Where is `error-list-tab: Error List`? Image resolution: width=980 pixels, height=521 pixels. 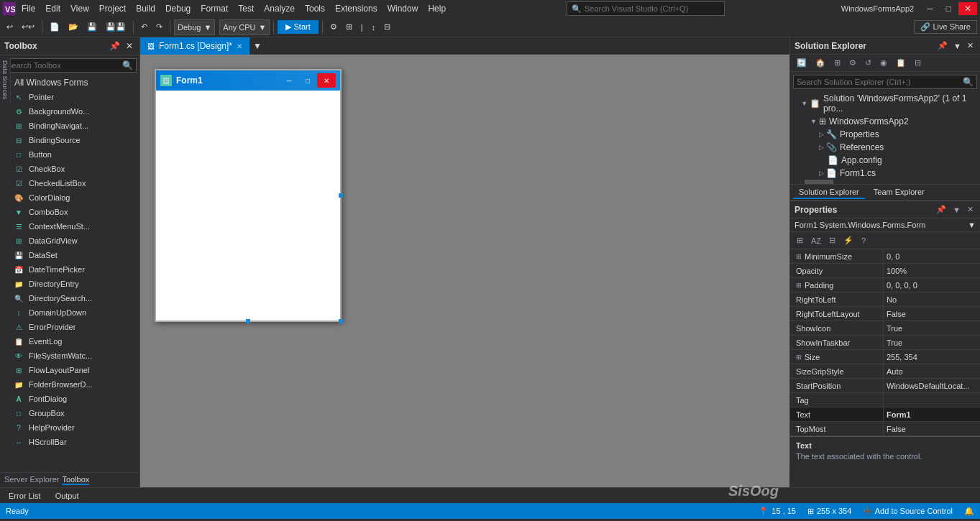 error-list-tab: Error List is located at coordinates (24, 496).